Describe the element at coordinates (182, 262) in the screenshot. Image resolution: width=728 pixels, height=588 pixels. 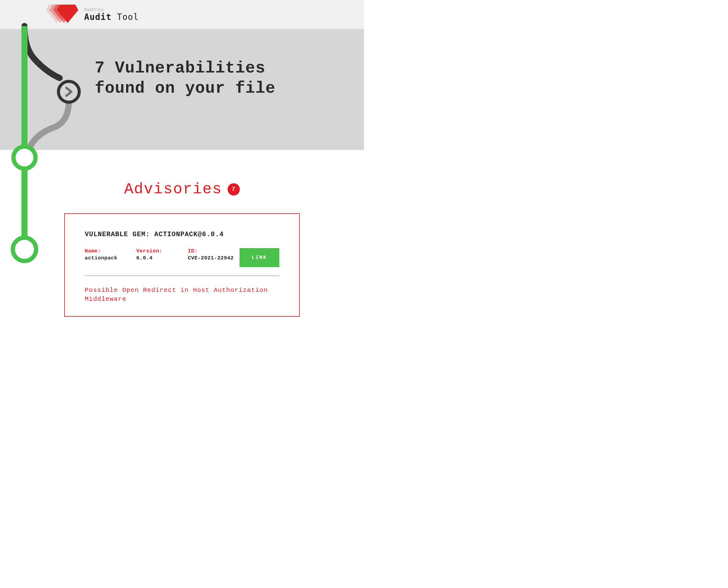
I see `advisory-meta-row: Name: actionpack Version: 6.0.4 ID: CVE-…` at that location.